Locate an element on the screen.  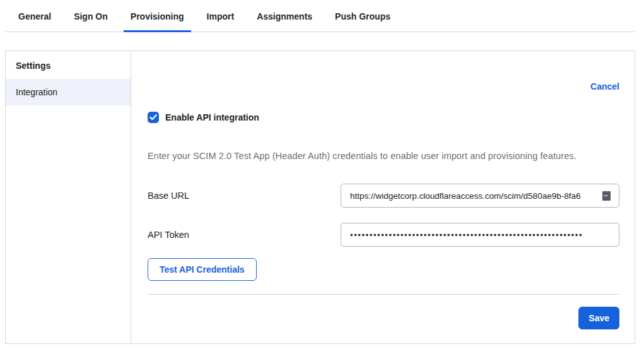
base-url-label: Base URL is located at coordinates (168, 196).